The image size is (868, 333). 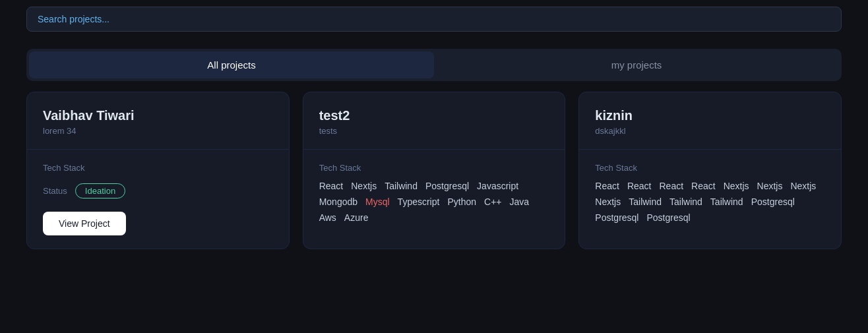 I want to click on tech-stack-label-3: Tech Stack, so click(x=710, y=167).